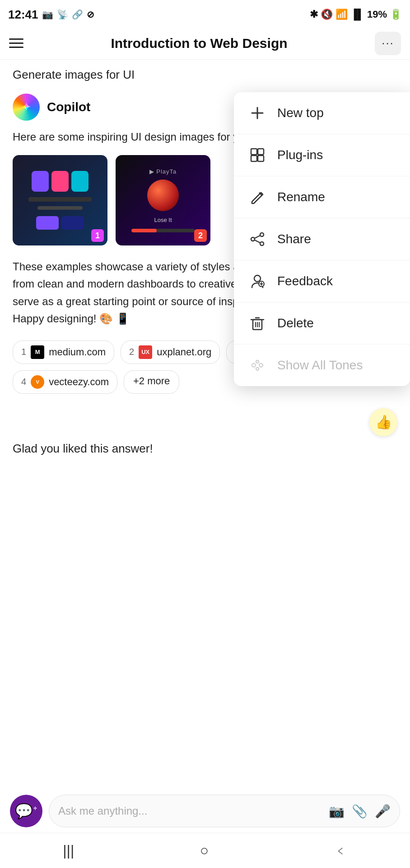 The height and width of the screenshot is (868, 410). What do you see at coordinates (205, 422) in the screenshot?
I see `thumbs-row: 👍` at bounding box center [205, 422].